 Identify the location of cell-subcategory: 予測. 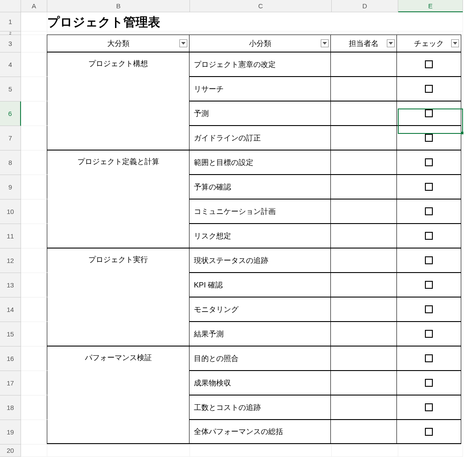
(260, 113).